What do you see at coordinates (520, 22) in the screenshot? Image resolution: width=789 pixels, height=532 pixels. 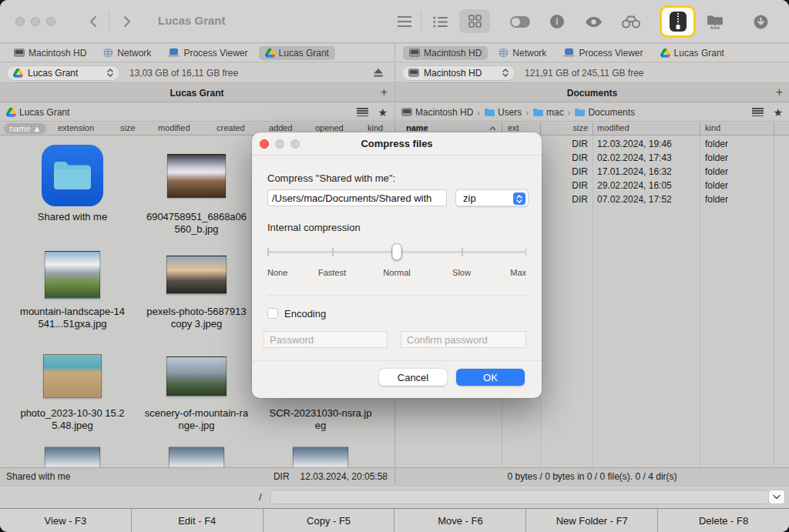 I see `panel-toggle-button` at bounding box center [520, 22].